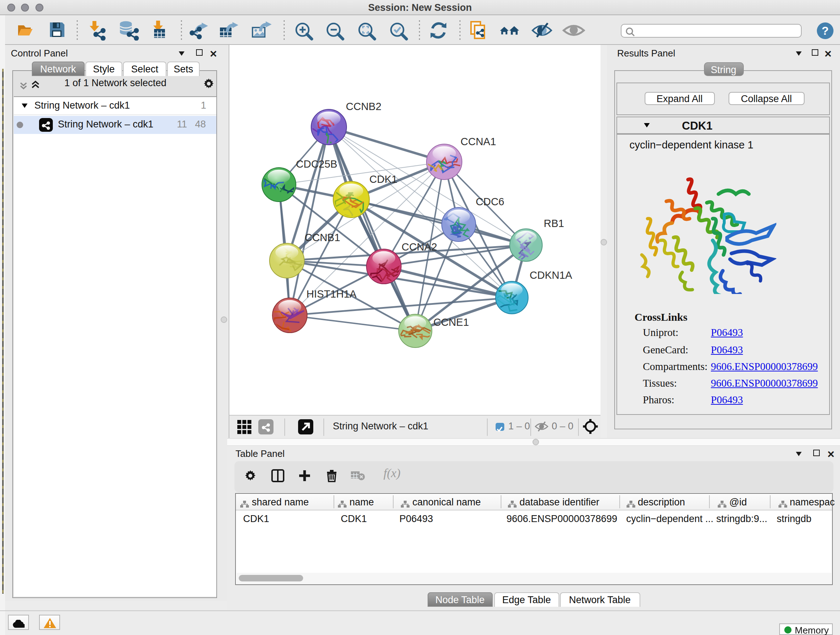 Image resolution: width=840 pixels, height=635 pixels. What do you see at coordinates (331, 294) in the screenshot?
I see `svg-text: HIST1H1A` at bounding box center [331, 294].